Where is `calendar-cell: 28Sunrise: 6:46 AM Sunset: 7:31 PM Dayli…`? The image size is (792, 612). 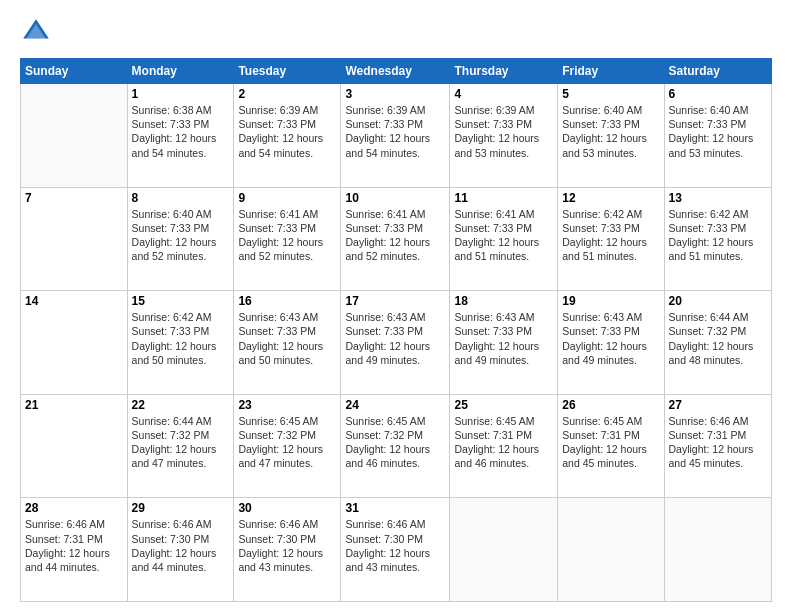 calendar-cell: 28Sunrise: 6:46 AM Sunset: 7:31 PM Dayli… is located at coordinates (74, 550).